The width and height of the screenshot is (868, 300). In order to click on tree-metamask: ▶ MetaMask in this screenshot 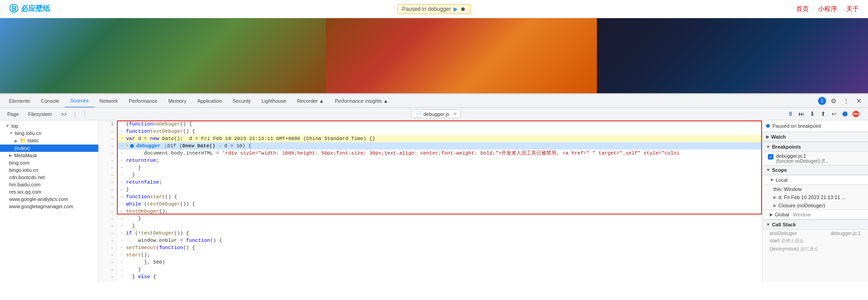, I will do `click(49, 155)`.